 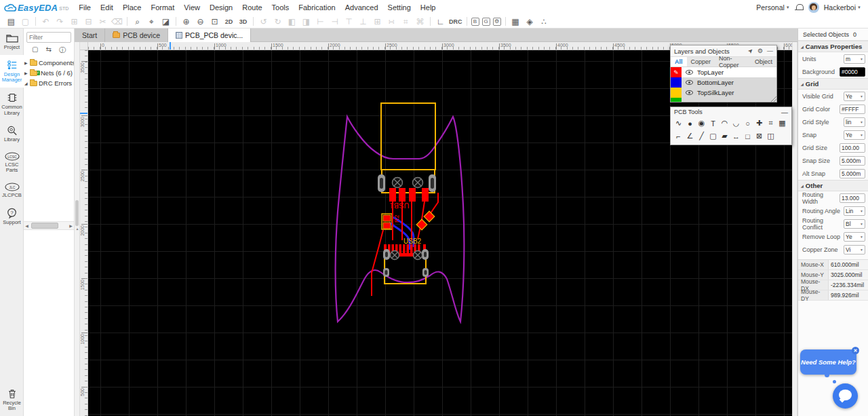 I want to click on snap-select: Ye▼, so click(x=854, y=135).